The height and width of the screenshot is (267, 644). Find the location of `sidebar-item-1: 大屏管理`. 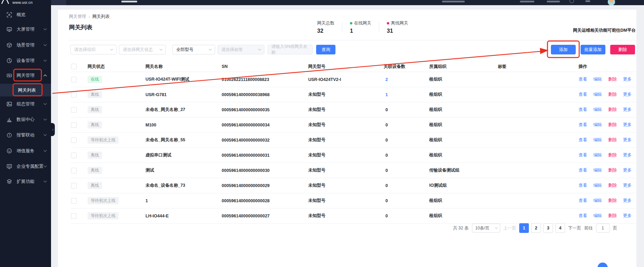

sidebar-item-1: 大屏管理 is located at coordinates (26, 29).